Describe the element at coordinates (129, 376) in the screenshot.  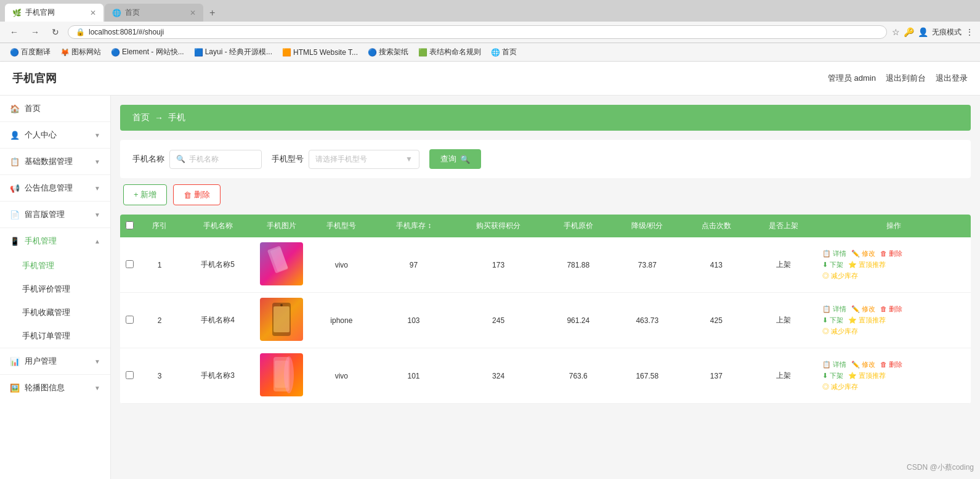
I see `row3-checkbox-cell` at that location.